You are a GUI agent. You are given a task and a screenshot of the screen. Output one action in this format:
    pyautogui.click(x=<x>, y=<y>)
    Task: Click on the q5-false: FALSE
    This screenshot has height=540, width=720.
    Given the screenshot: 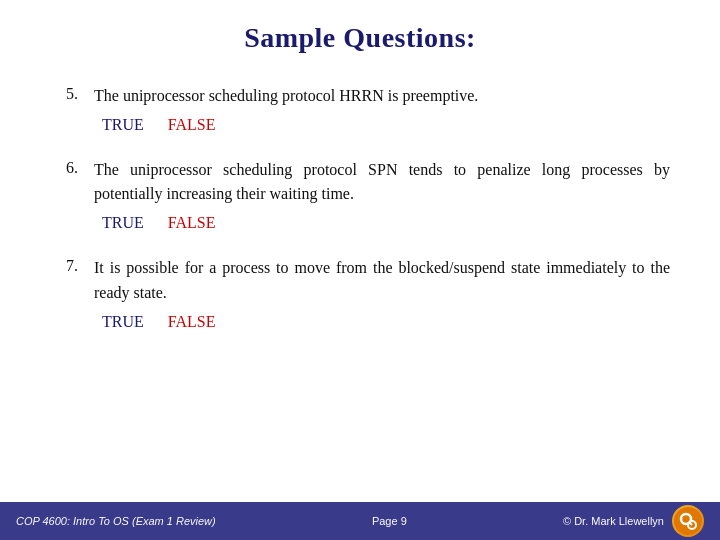 What is the action you would take?
    pyautogui.click(x=192, y=126)
    